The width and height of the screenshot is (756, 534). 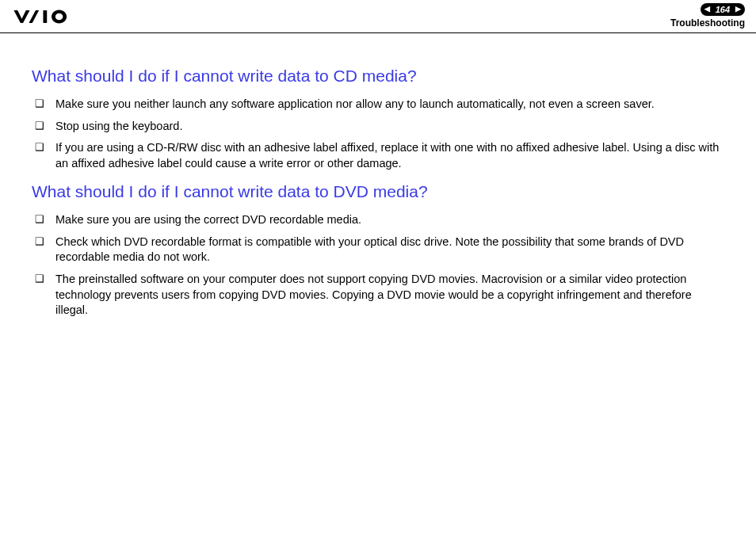 What do you see at coordinates (378, 155) in the screenshot?
I see `list-item: If you are using a CD-R/RW disc with an …` at bounding box center [378, 155].